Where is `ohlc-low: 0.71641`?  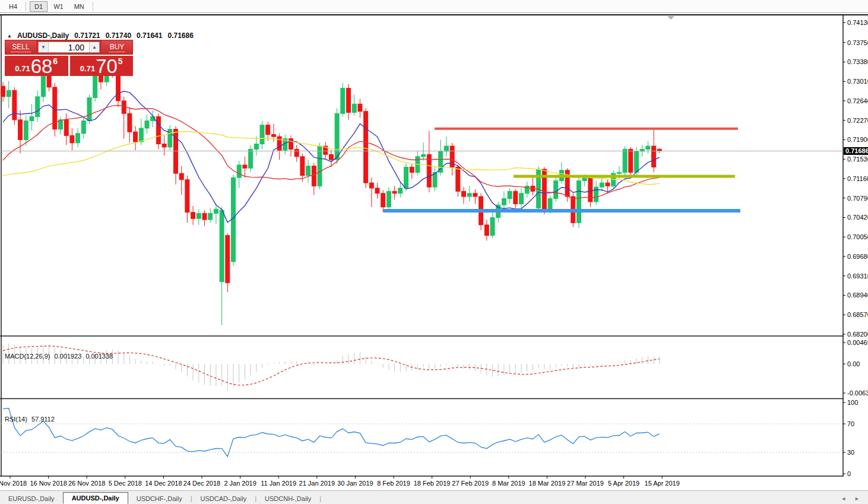 ohlc-low: 0.71641 is located at coordinates (150, 36).